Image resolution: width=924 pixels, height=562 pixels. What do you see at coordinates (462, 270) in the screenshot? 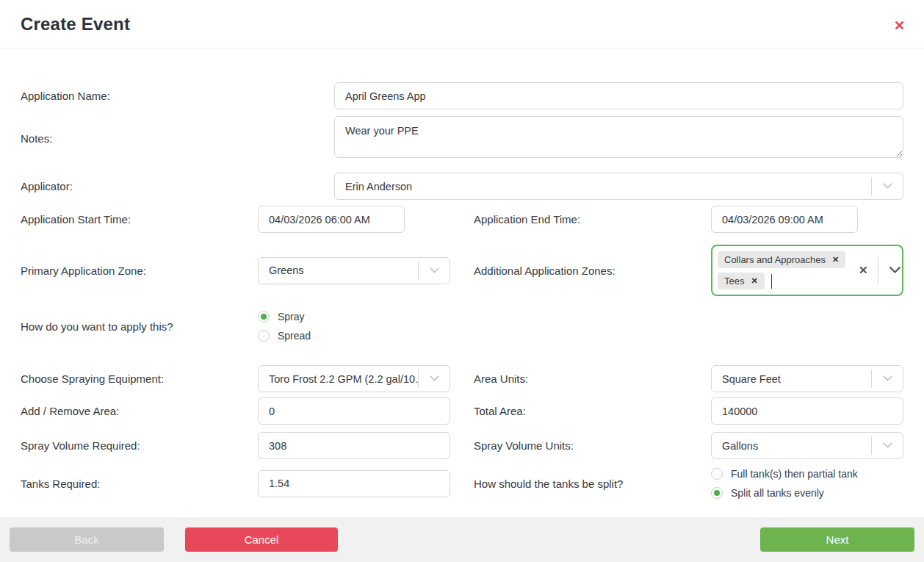
I see `zones-row: Primary Application Zone: Greens Additio…` at bounding box center [462, 270].